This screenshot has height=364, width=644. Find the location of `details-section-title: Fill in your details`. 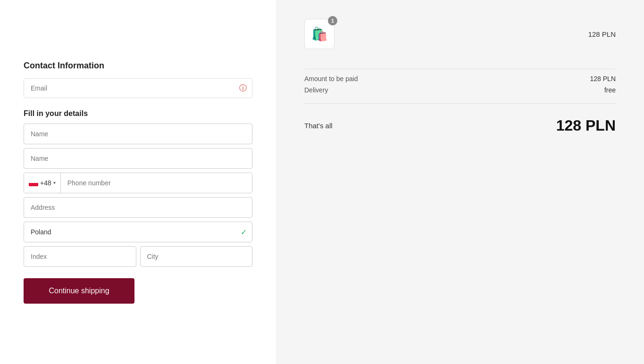

details-section-title: Fill in your details is located at coordinates (138, 114).